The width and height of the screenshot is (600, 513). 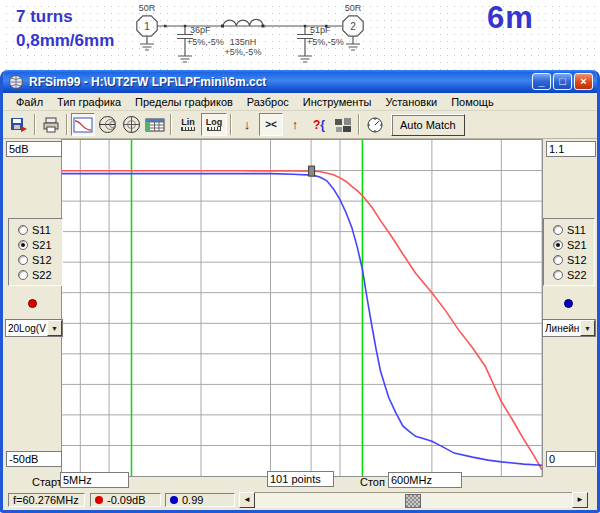 What do you see at coordinates (36, 274) in the screenshot?
I see `left-radio-s22: S22` at bounding box center [36, 274].